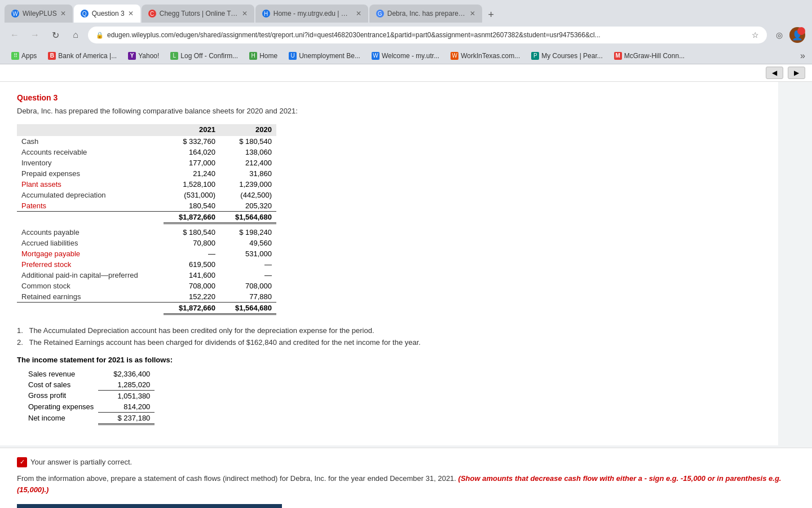 Image resolution: width=812 pixels, height=508 pixels. Describe the element at coordinates (63, 14) in the screenshot. I see `tab-close-wileyplus: ✕` at that location.